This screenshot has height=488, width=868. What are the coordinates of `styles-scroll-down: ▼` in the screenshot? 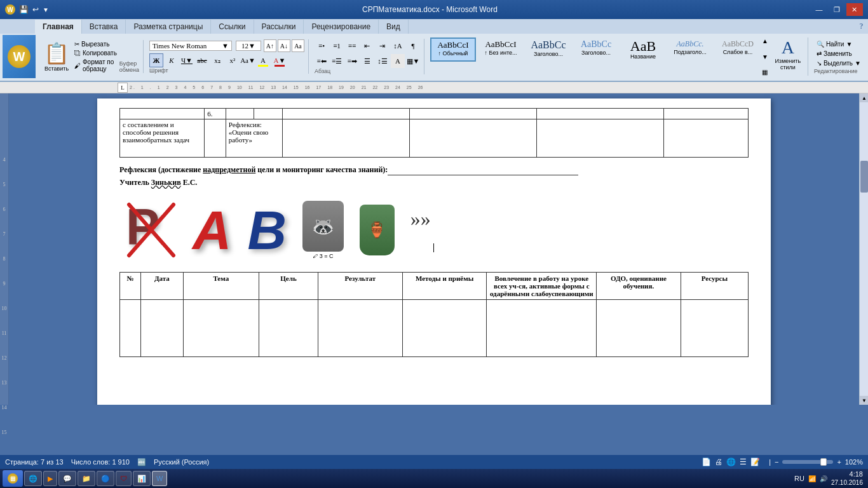 It's located at (765, 57).